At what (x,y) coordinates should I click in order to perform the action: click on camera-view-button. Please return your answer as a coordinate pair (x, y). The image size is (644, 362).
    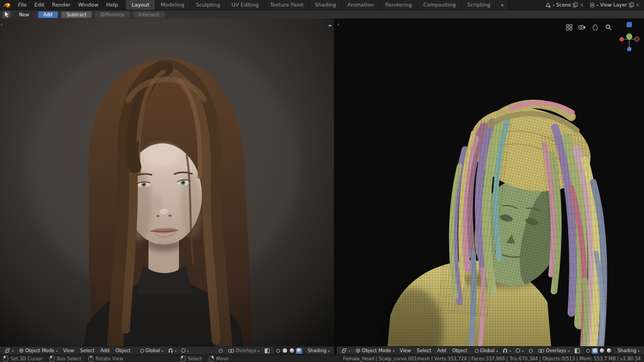
    Looking at the image, I should click on (582, 27).